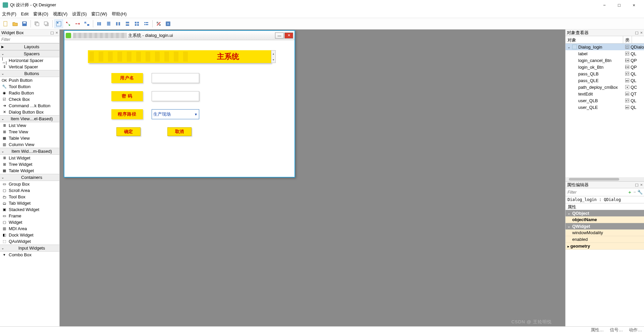  What do you see at coordinates (99, 14) in the screenshot?
I see `menu-item: 窗口(W)` at bounding box center [99, 14].